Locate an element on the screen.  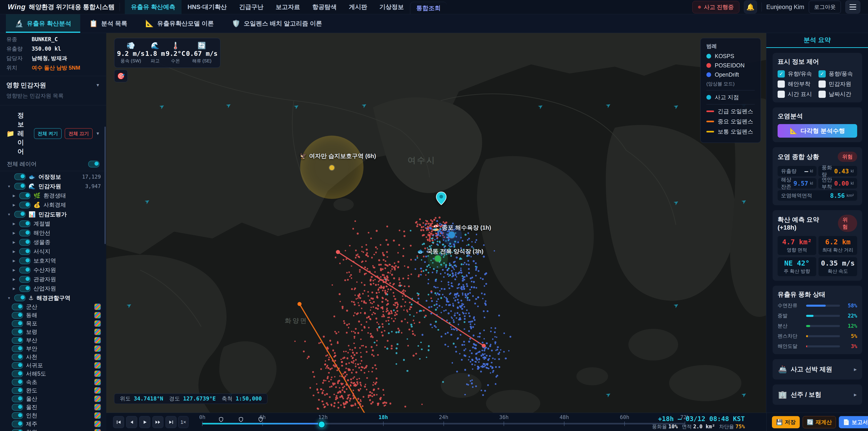
skip-start-button is located at coordinates (119, 422).